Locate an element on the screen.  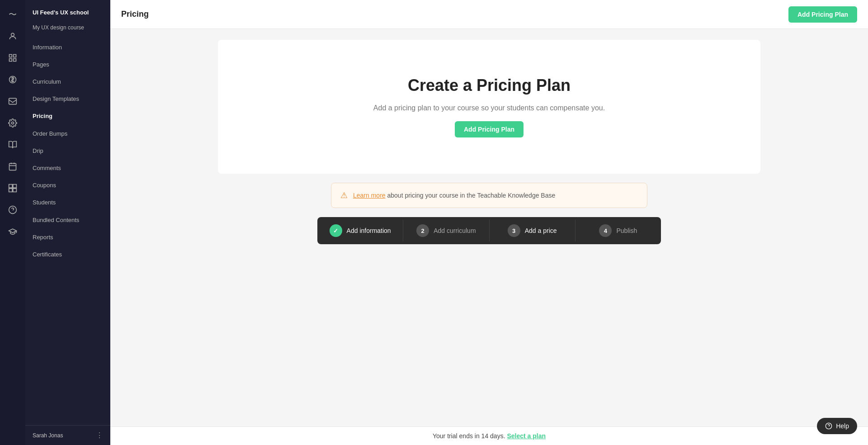
info-banner-text: Learn more about pricing your course in … is located at coordinates (454, 195).